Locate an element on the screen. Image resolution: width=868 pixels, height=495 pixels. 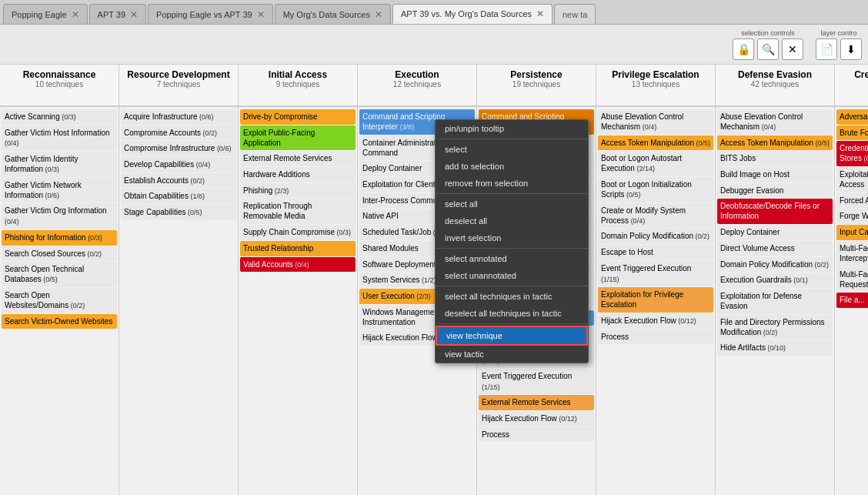
technique: Exploit Public-Facing Application is located at coordinates (298, 139).